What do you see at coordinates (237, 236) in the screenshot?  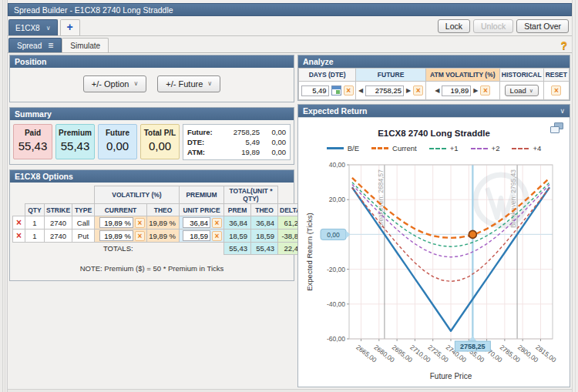 I see `put-prem: 18,59` at bounding box center [237, 236].